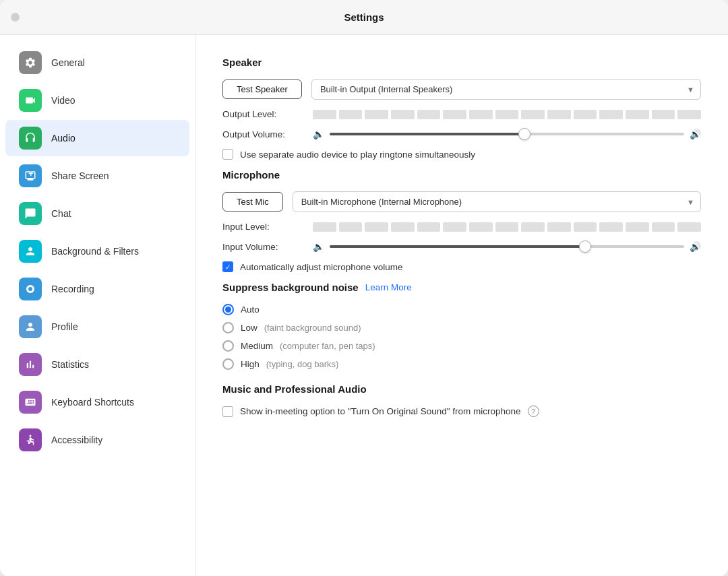 The width and height of the screenshot is (728, 576). Describe the element at coordinates (97, 402) in the screenshot. I see `sidebar-item-keyboard: Keyboard Shortcuts` at that location.